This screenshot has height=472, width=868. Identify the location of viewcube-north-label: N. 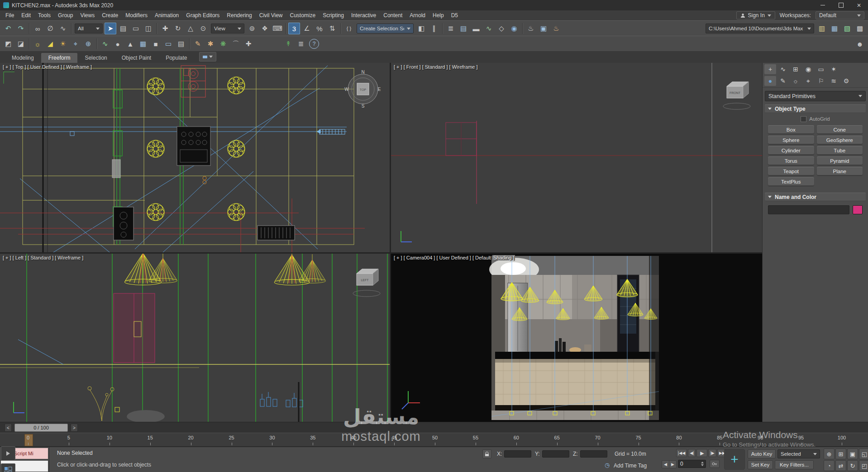
(363, 72).